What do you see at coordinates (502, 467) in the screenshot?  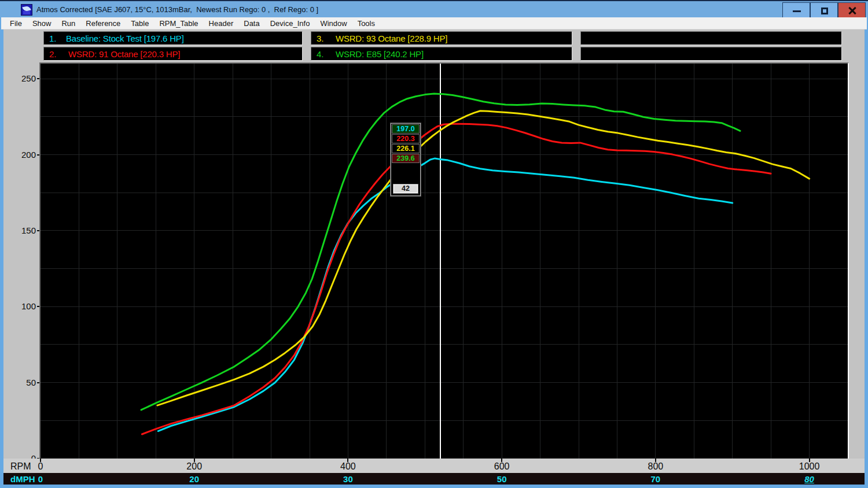 I see `x-tick-label: 600` at bounding box center [502, 467].